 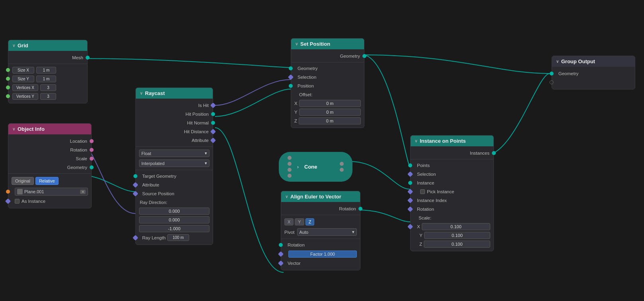 What do you see at coordinates (310, 222) in the screenshot?
I see `z-axis-button: Z` at bounding box center [310, 222].